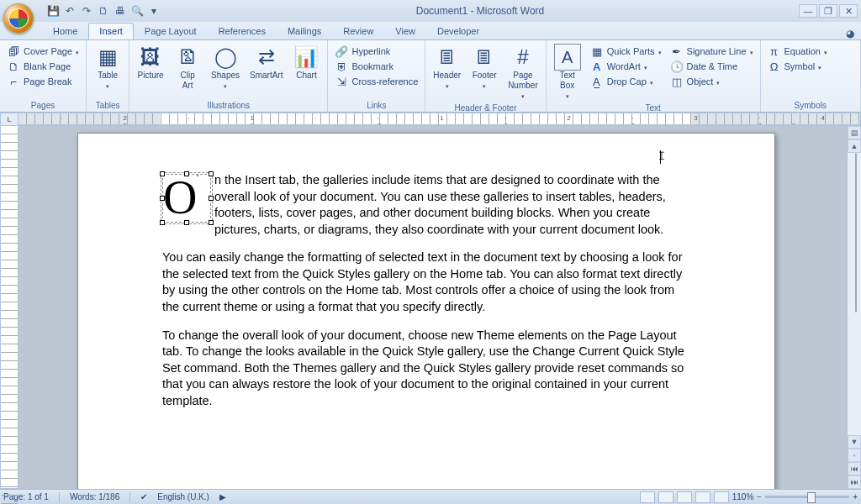 Image resolution: width=861 pixels, height=504 pixels. What do you see at coordinates (377, 106) in the screenshot?
I see `group-label: Links` at bounding box center [377, 106].